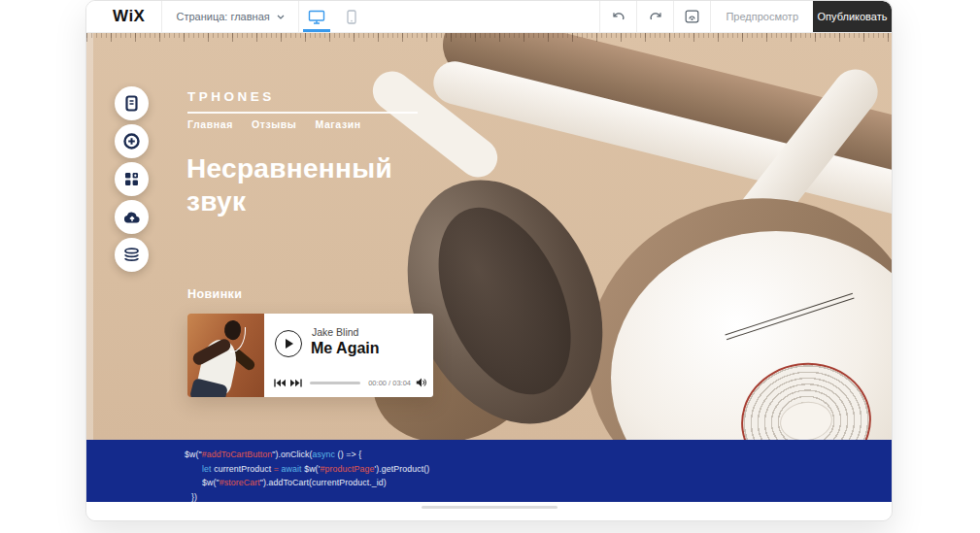  I want to click on window-bottom-bar, so click(490, 511).